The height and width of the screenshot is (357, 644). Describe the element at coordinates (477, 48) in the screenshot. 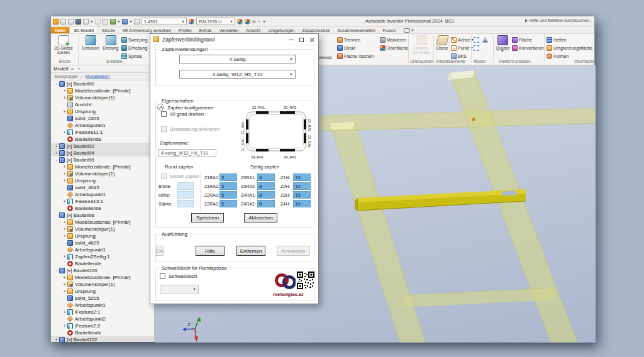

I see `muster-rund-button` at that location.